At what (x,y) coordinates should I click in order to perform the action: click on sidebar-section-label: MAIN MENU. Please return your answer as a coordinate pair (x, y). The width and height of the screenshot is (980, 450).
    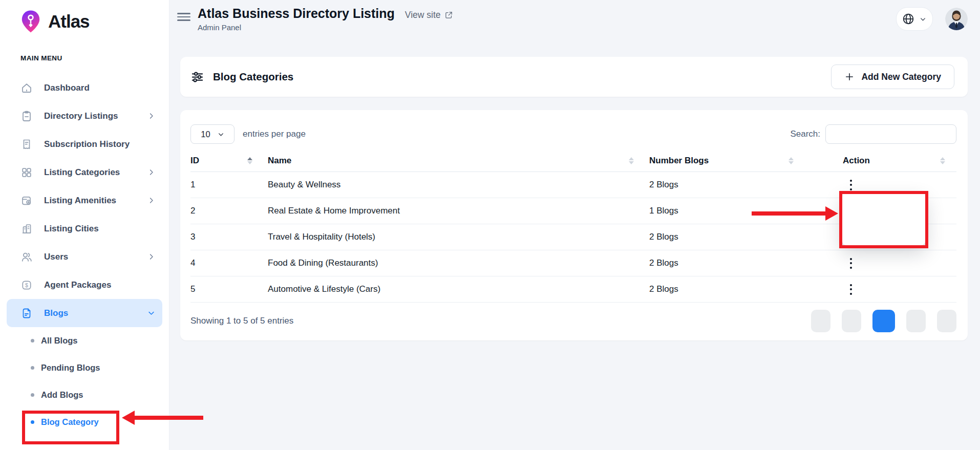
    Looking at the image, I should click on (95, 58).